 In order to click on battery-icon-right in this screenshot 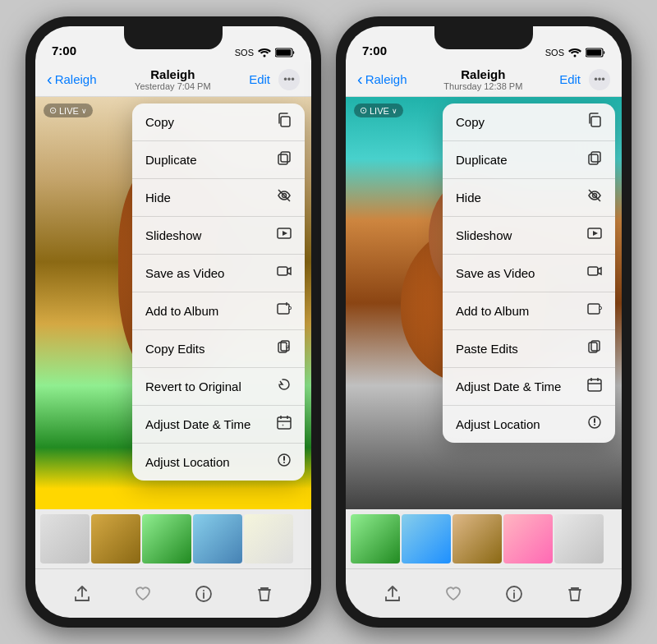, I will do `click(595, 53)`.